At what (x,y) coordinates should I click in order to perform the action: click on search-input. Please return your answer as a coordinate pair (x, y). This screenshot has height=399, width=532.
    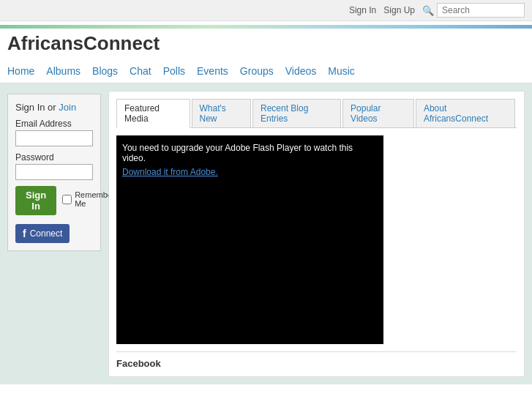
    Looking at the image, I should click on (481, 10).